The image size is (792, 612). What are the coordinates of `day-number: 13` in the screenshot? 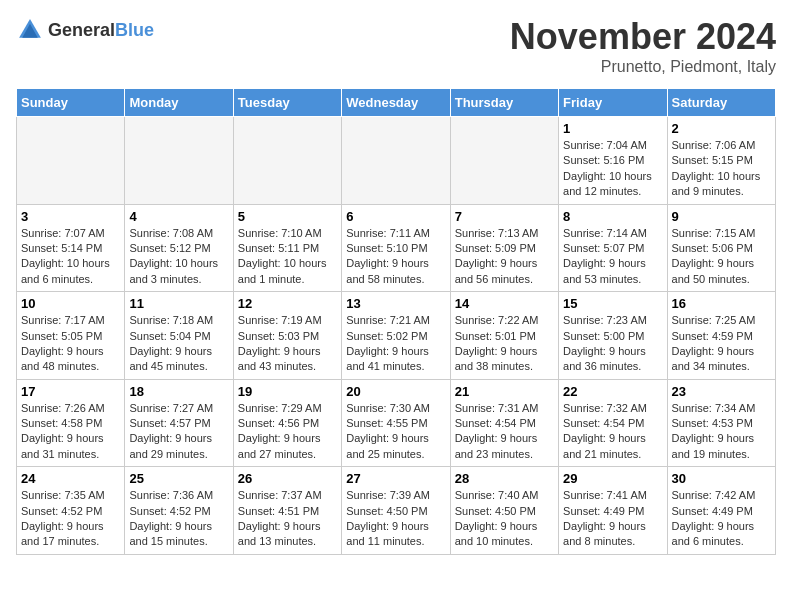 It's located at (396, 304).